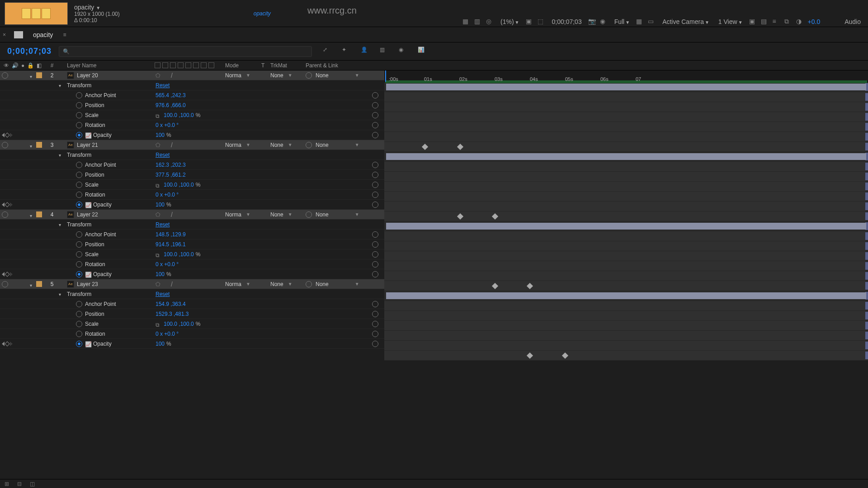 The image size is (868, 488). I want to click on motion-blur-icon: ◉, so click(404, 52).